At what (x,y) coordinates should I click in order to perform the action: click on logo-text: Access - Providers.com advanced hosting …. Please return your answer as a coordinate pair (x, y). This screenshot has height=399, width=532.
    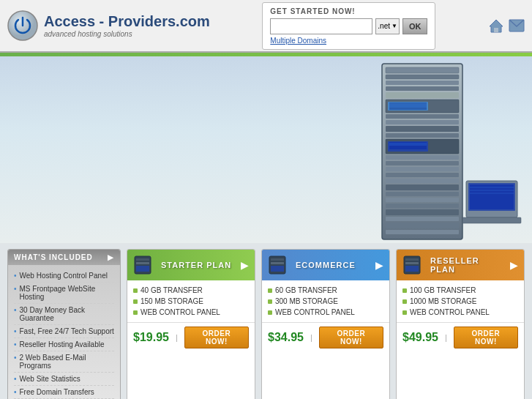
    Looking at the image, I should click on (127, 26).